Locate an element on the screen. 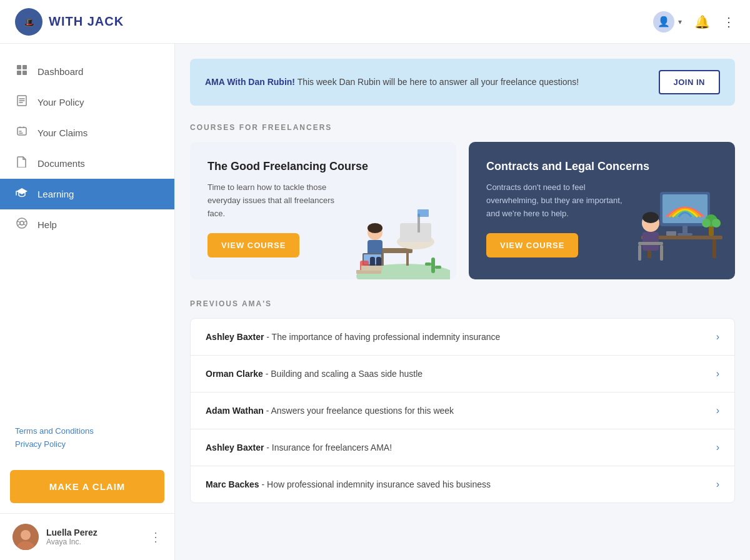 Image resolution: width=750 pixels, height=560 pixels. user-more-icon: ⋮ is located at coordinates (156, 537).